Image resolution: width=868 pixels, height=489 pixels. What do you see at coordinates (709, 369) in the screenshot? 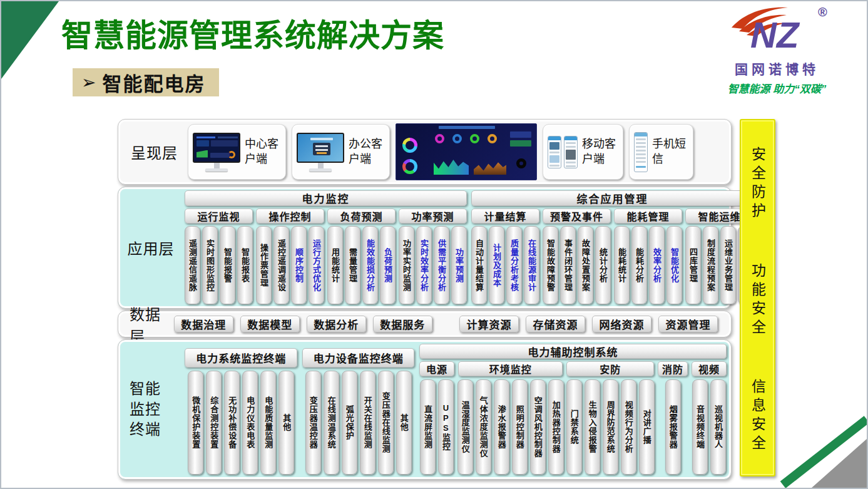
I see `terminal-subgroup-header: 视频` at bounding box center [709, 369].